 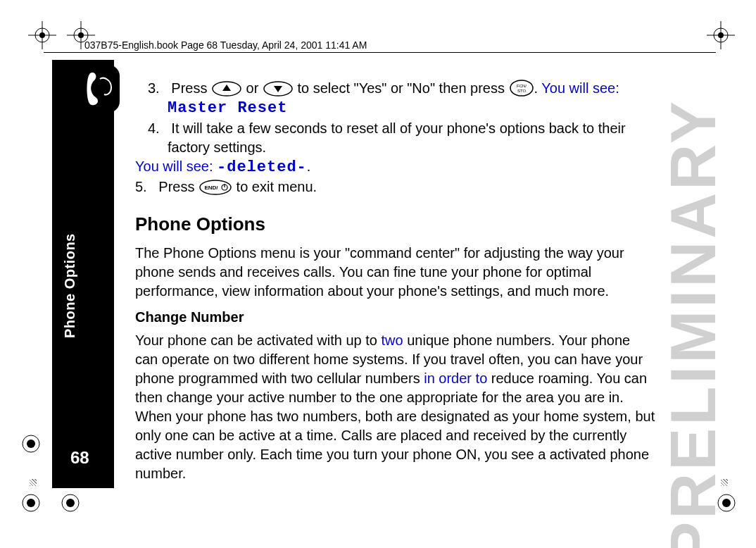 What do you see at coordinates (455, 378) in the screenshot?
I see `p2-inorder: in order to` at bounding box center [455, 378].